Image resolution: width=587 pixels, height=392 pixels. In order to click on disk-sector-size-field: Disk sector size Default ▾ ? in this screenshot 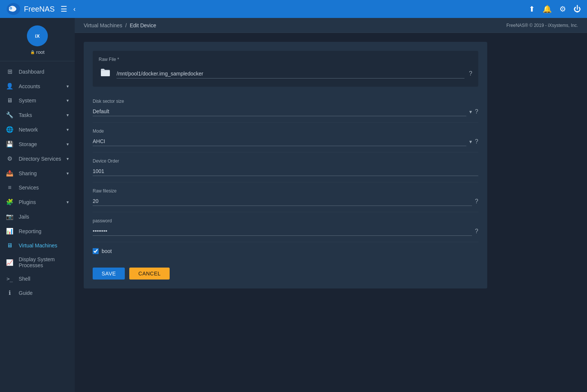, I will do `click(285, 108)`.